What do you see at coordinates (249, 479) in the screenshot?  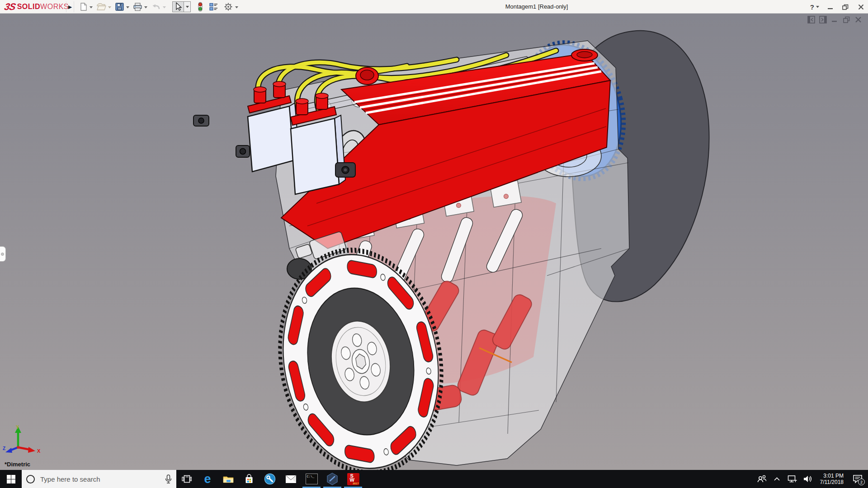 I see `microsoft-store-icon` at bounding box center [249, 479].